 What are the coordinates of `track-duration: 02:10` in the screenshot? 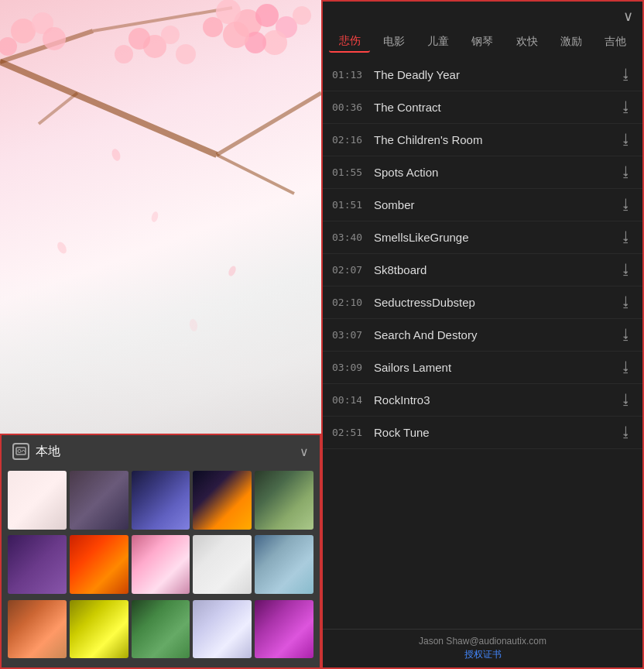 It's located at (348, 302).